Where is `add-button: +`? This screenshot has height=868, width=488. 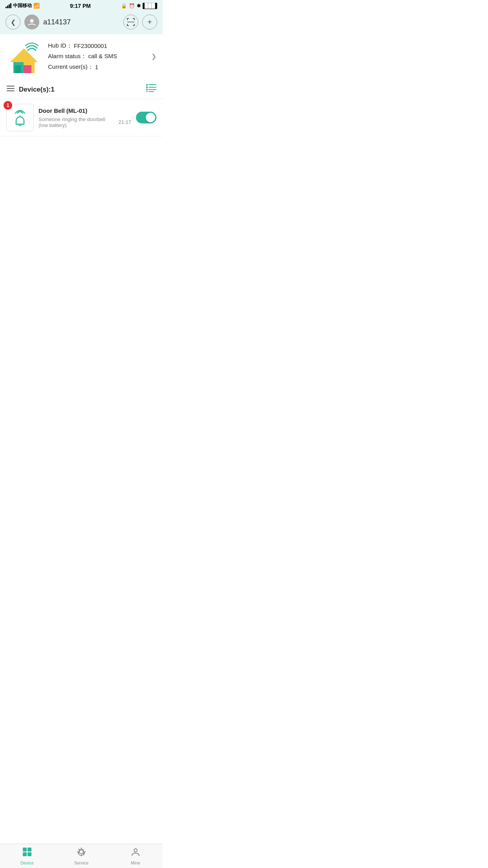
add-button: + is located at coordinates (150, 22).